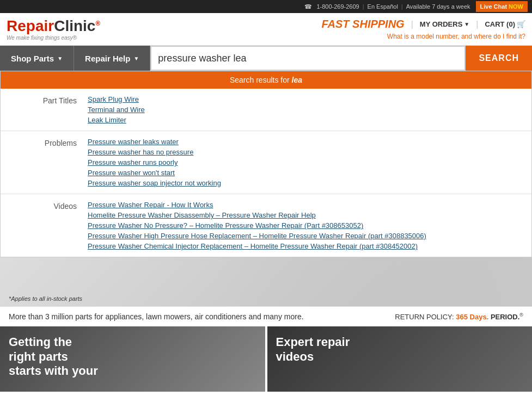 The width and height of the screenshot is (532, 402). Describe the element at coordinates (522, 315) in the screenshot. I see `return-reg: ®` at that location.